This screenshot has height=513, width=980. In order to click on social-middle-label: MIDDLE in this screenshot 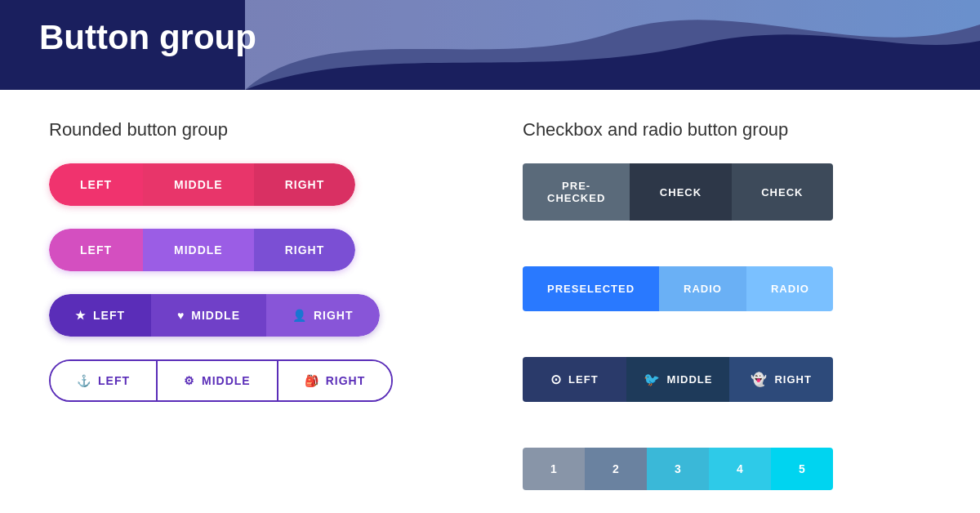, I will do `click(690, 379)`.